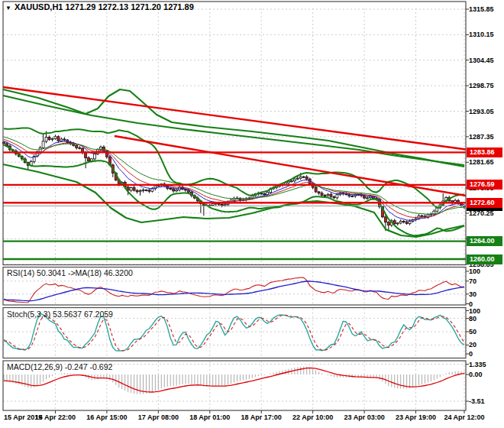 The image size is (504, 428). What do you see at coordinates (209, 417) in the screenshot?
I see `time-tick-label: 18 Apr 01:00` at bounding box center [209, 417].